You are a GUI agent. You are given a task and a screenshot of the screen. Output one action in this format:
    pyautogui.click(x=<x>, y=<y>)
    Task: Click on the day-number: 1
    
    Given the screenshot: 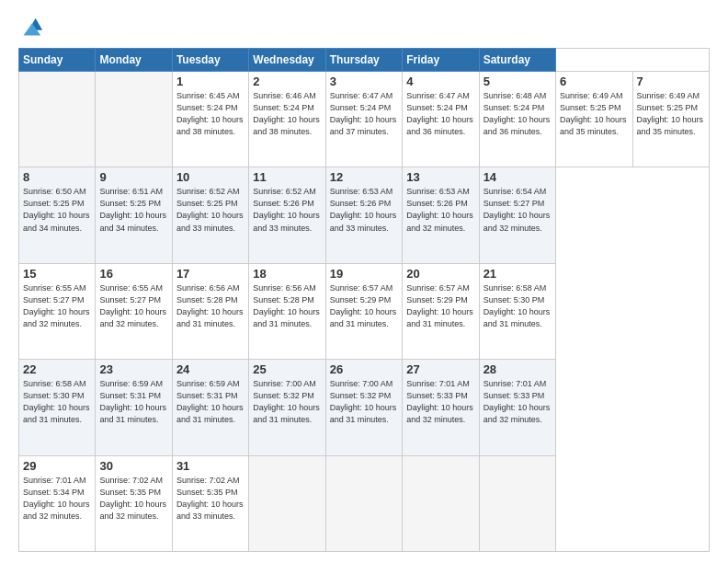 What is the action you would take?
    pyautogui.click(x=210, y=81)
    